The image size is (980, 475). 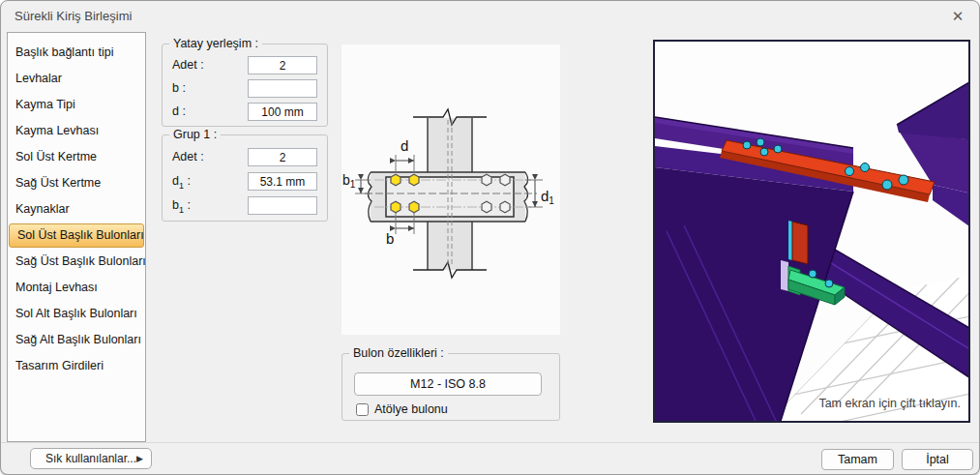 I want to click on sidebar-item-sag-ust-baslik-bulonlari: Sağ Üst Başlık Bulonları, so click(x=76, y=261).